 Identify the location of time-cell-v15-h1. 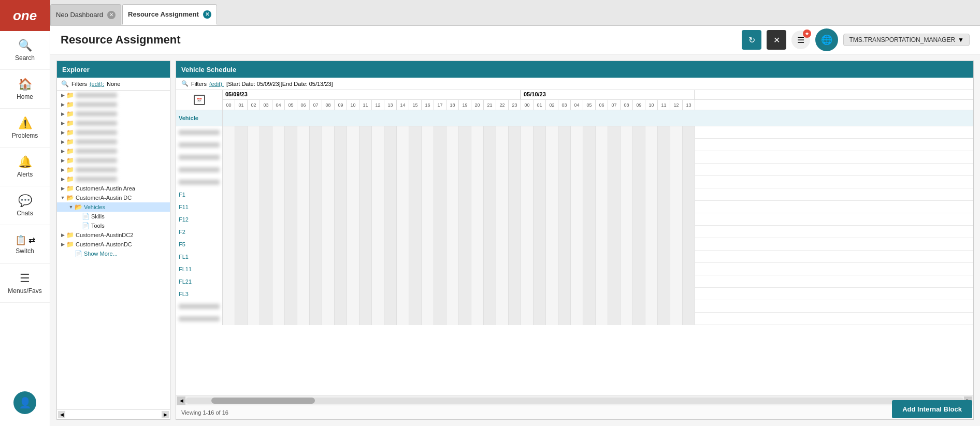
(241, 306).